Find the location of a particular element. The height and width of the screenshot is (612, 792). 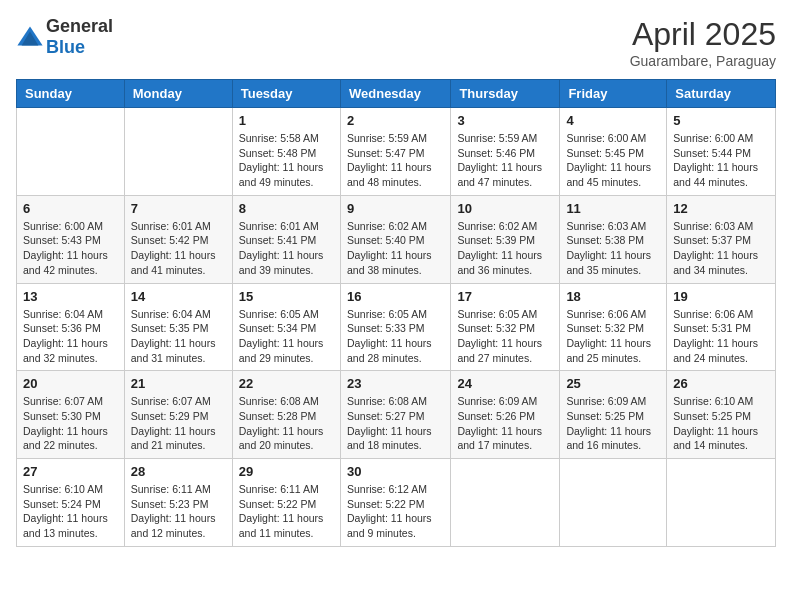

day-number: 6 is located at coordinates (70, 208).